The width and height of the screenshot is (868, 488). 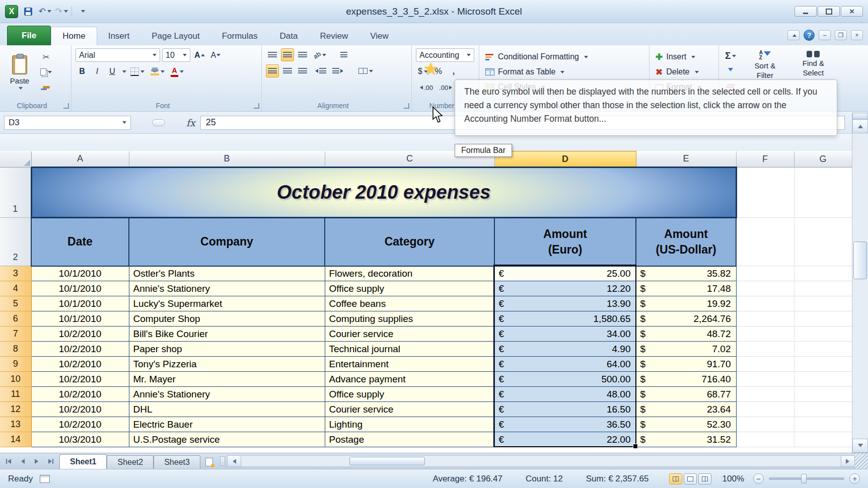 I want to click on name-box: D3, so click(x=67, y=123).